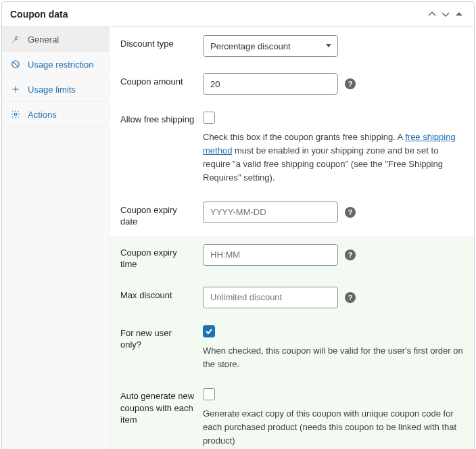 The width and height of the screenshot is (476, 449). I want to click on max-discount-input, so click(270, 298).